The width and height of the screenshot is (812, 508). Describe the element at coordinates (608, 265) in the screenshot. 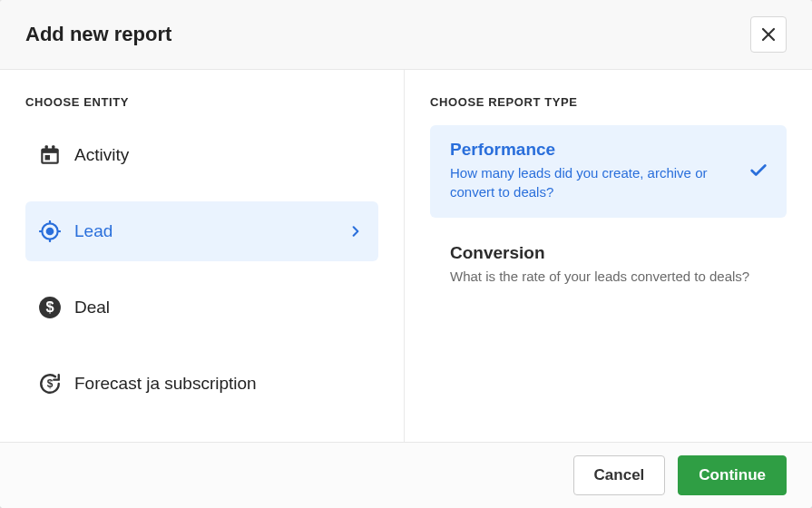

I see `report-type-conversion: Conversion What is the rate of your lead…` at that location.